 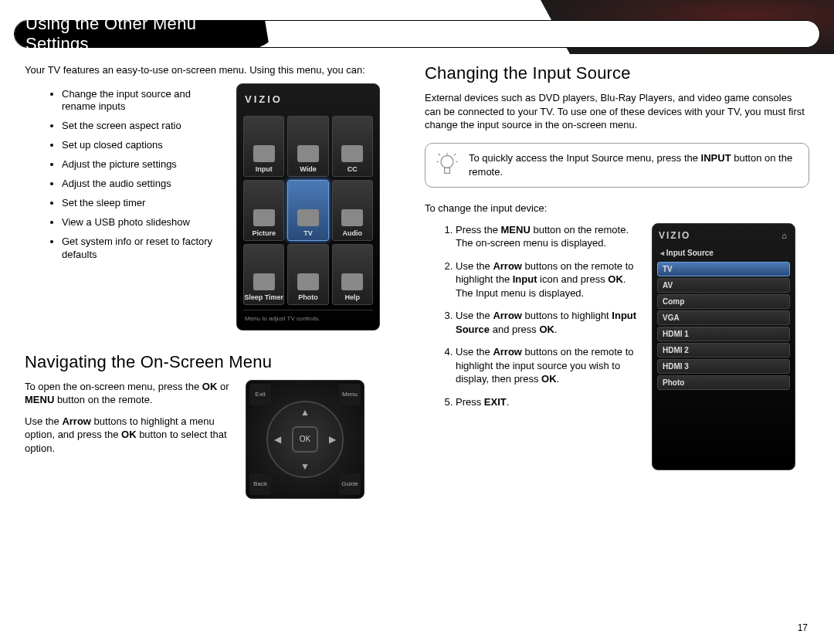 I want to click on menu-label: Audio, so click(x=353, y=233).